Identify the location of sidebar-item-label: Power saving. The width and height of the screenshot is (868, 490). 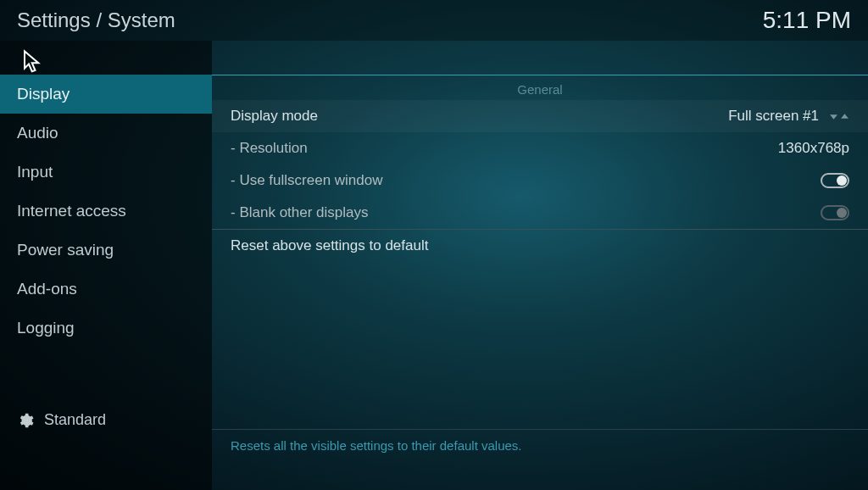
(65, 249).